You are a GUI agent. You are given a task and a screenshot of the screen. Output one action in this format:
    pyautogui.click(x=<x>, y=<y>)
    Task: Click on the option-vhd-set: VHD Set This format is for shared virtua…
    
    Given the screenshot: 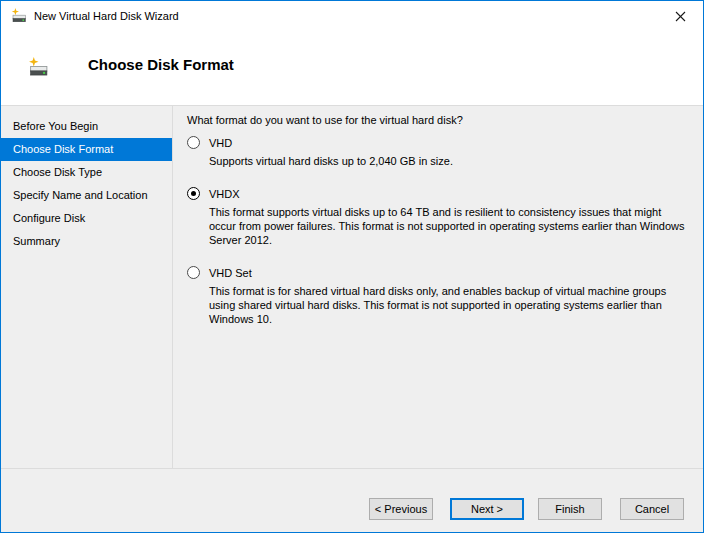 What is the action you would take?
    pyautogui.click(x=438, y=296)
    